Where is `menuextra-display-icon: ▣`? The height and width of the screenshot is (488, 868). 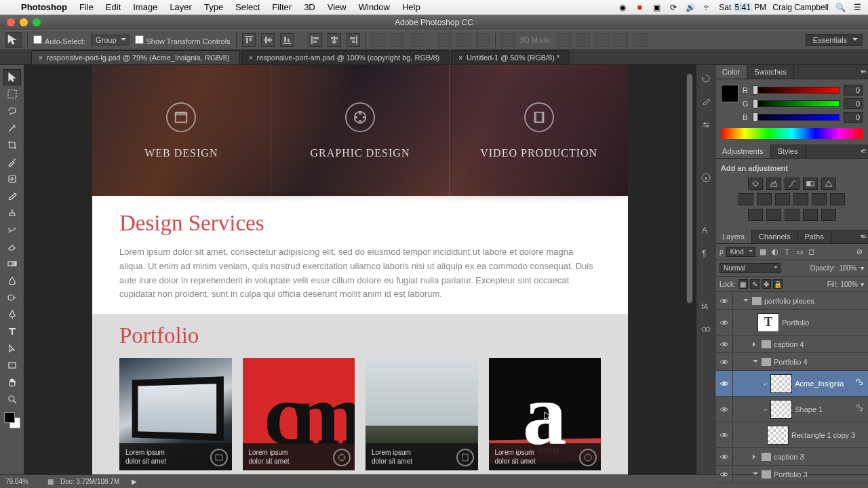 menuextra-display-icon: ▣ is located at coordinates (656, 7).